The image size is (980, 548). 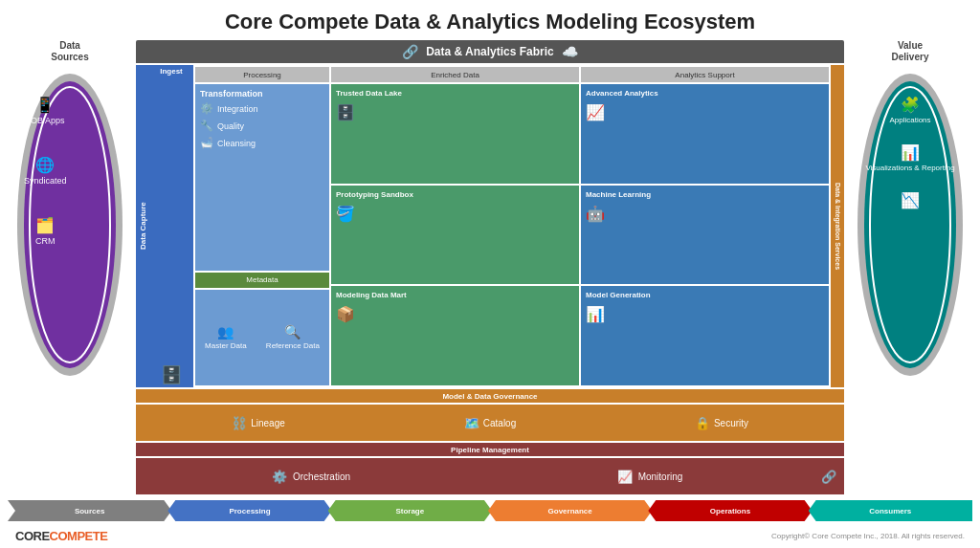 What do you see at coordinates (46, 121) in the screenshot?
I see `lob-apps-label: LOB Apps` at bounding box center [46, 121].